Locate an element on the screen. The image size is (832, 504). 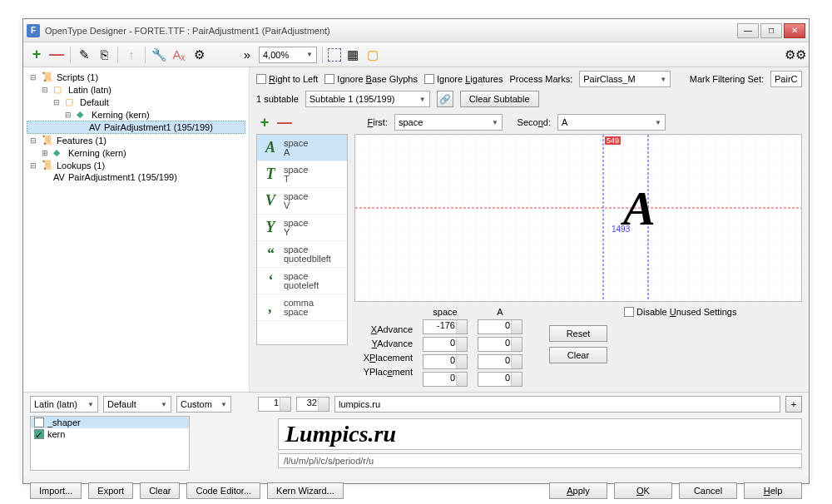
export-button: Export is located at coordinates (111, 491).